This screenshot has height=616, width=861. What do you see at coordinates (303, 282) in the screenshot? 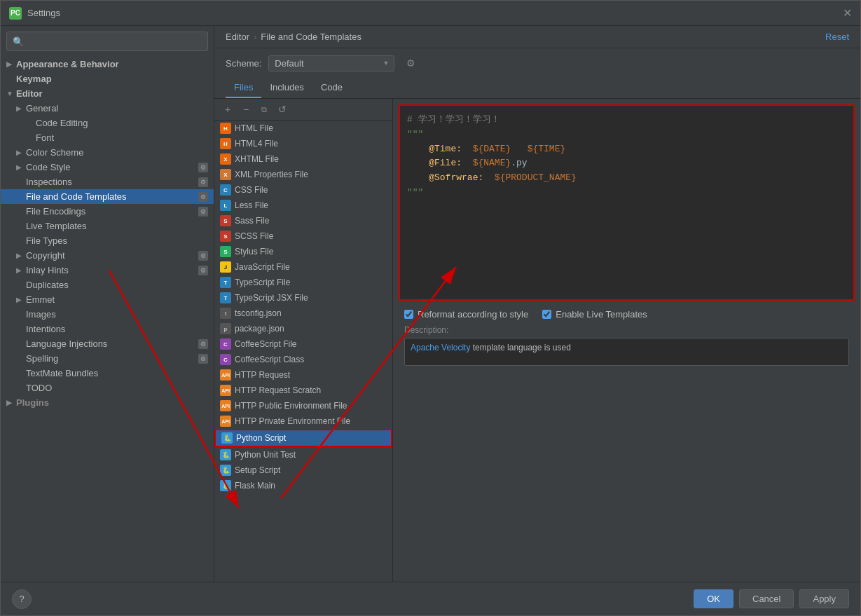
I see `file-item: T TypeScript File` at bounding box center [303, 282].